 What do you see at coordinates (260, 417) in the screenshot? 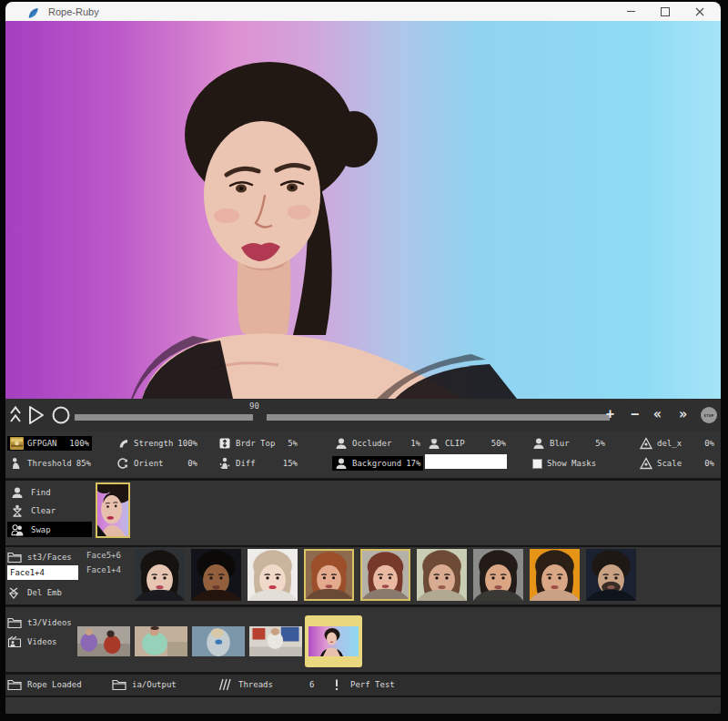
I see `timeline-handle` at bounding box center [260, 417].